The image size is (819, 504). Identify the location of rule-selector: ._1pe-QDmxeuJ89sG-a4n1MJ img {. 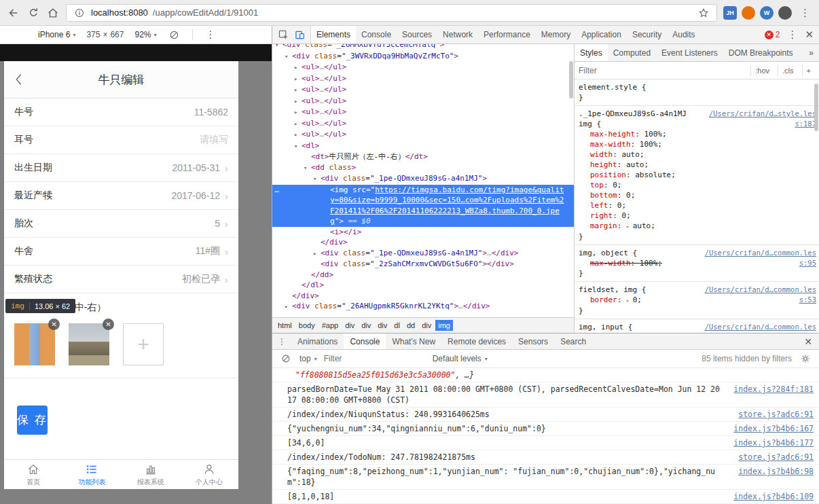
(633, 119).